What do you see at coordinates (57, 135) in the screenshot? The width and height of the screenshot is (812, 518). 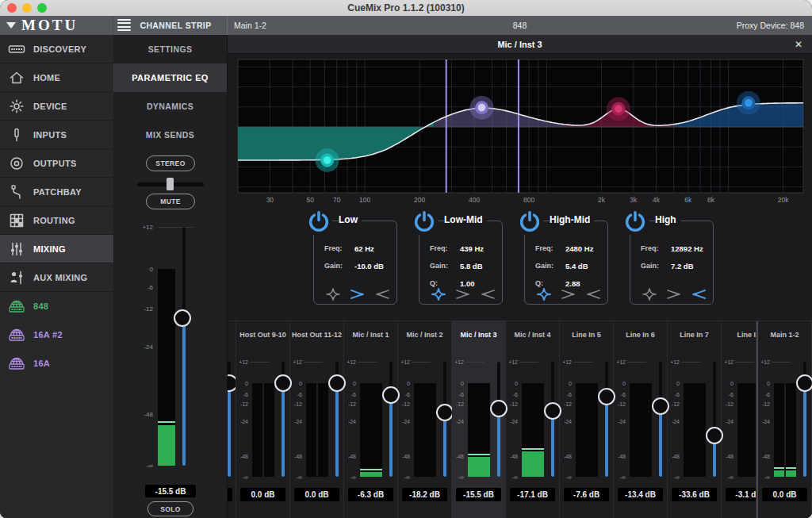 I see `sidebar-item-inputs: INPUTS` at bounding box center [57, 135].